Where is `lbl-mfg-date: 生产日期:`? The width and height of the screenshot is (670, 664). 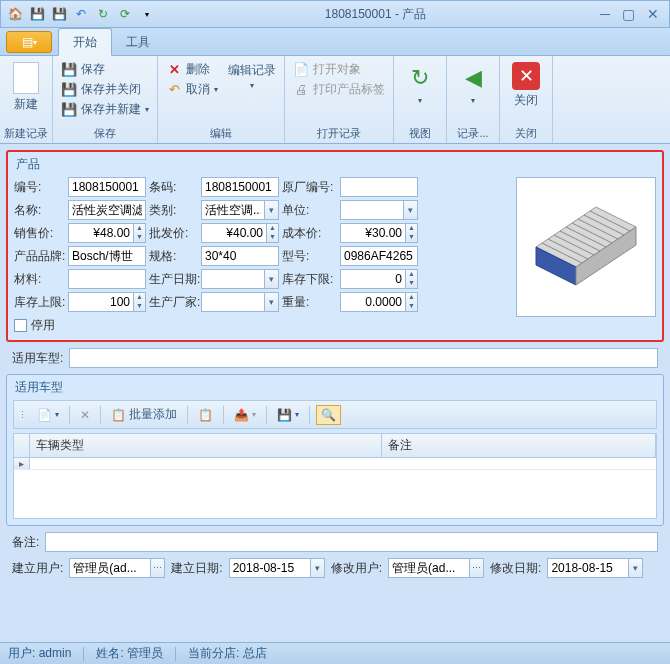
lbl-mfg-date: 生产日期: is located at coordinates (174, 280).